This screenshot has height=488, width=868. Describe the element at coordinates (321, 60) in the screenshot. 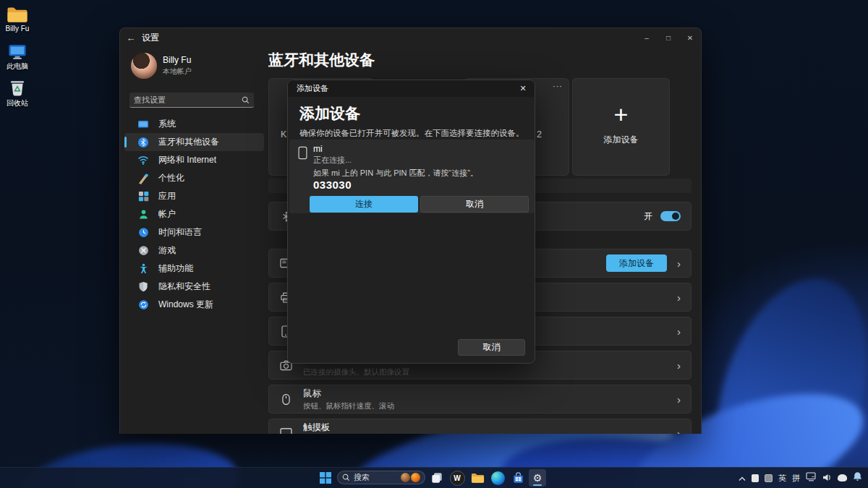

I see `page-title: 蓝牙和其他设备` at that location.